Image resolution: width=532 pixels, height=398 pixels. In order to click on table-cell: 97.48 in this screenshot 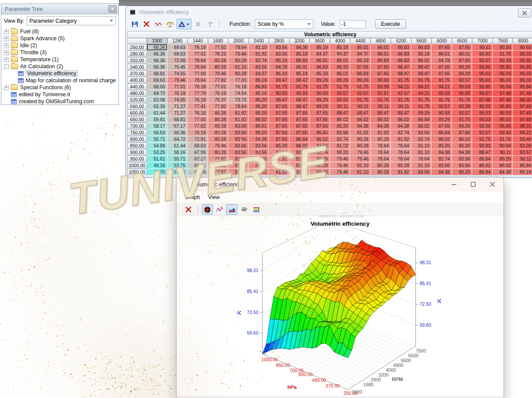, I will do `click(522, 94)`.